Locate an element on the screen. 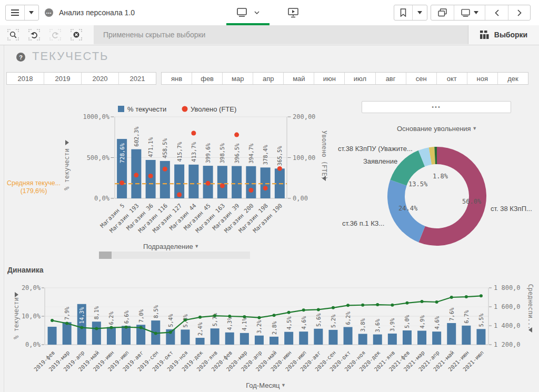 The width and height of the screenshot is (539, 392). x-axis-title: Подразделение ▼ is located at coordinates (171, 246).